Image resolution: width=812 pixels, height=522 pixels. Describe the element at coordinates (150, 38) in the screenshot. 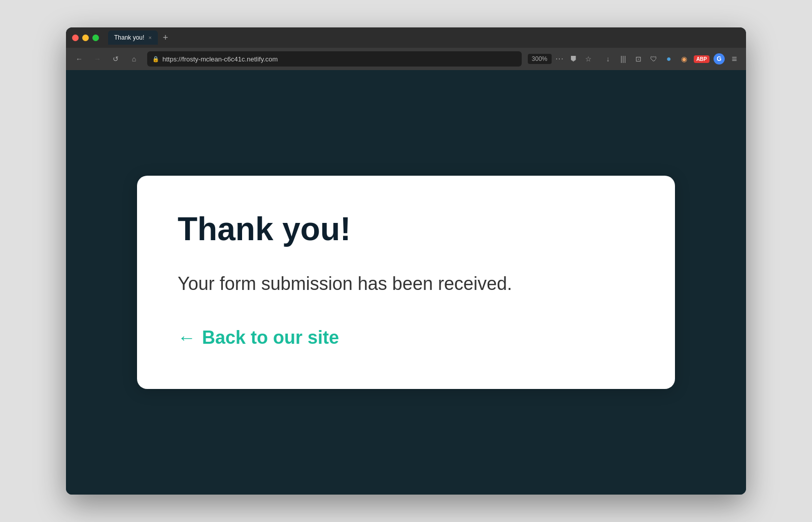

I see `tab-close-button: ×` at that location.